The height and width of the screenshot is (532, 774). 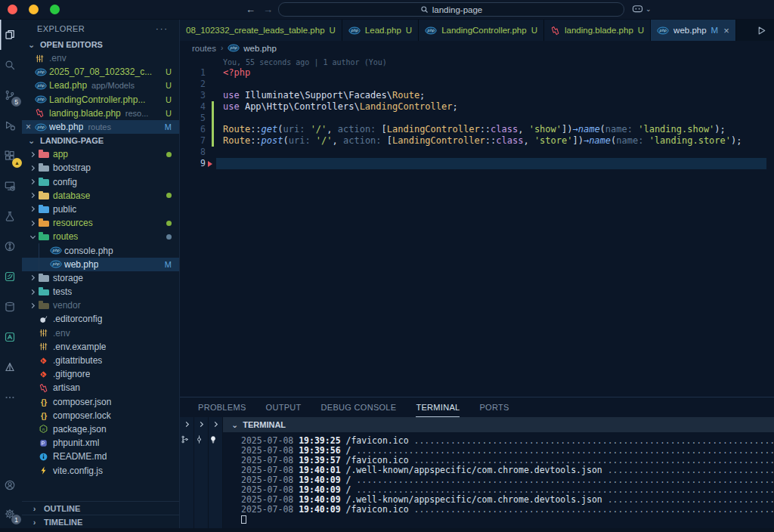 What do you see at coordinates (11, 246) in the screenshot?
I see `activity-gitlens` at bounding box center [11, 246].